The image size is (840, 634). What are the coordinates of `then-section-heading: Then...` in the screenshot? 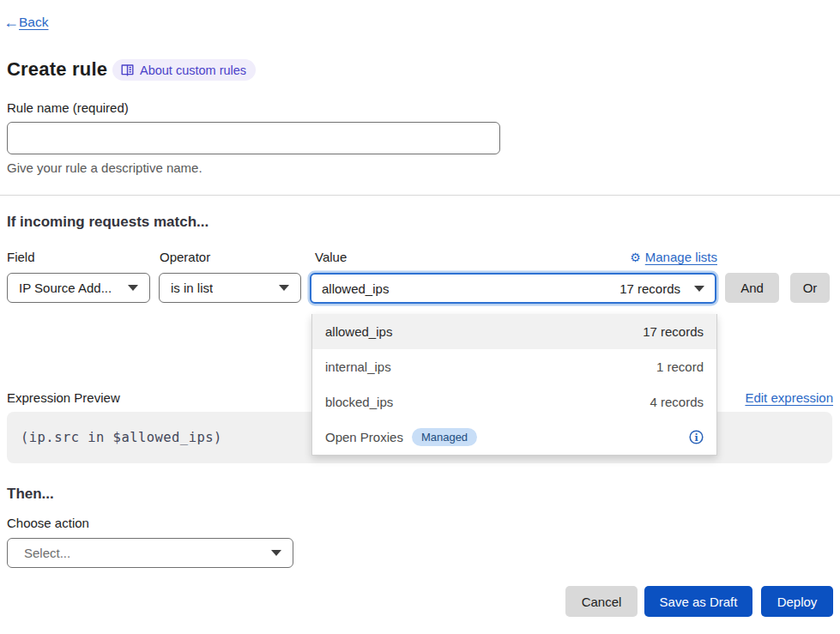 It's located at (31, 494).